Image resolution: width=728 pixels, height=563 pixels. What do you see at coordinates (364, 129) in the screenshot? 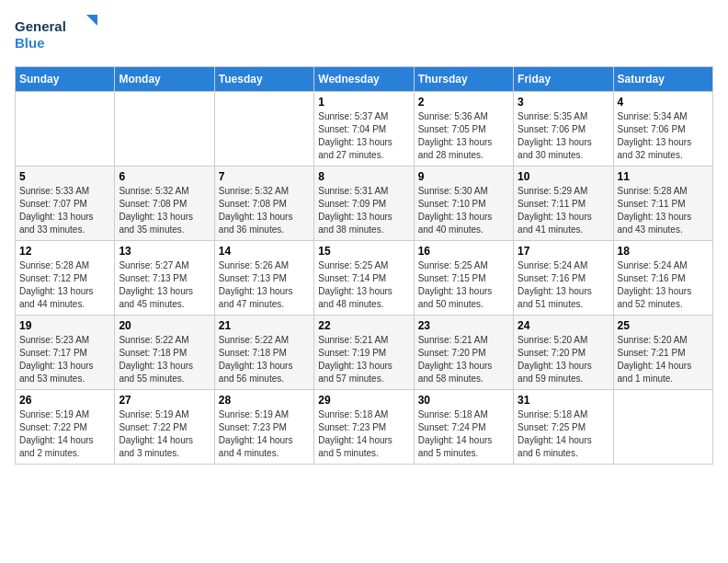
I see `calendar-week-row: 1Sunrise: 5:37 AM Sunset: 7:04 PM Daylig…` at bounding box center [364, 129].